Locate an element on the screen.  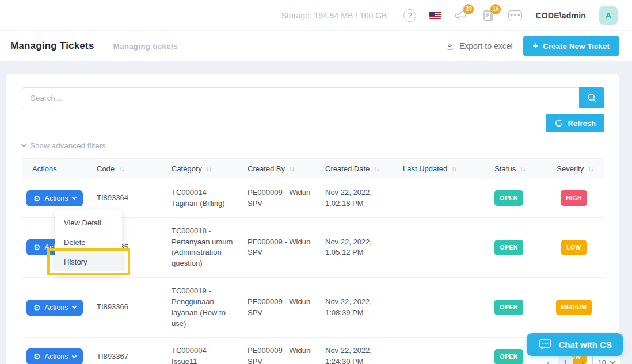
severity-badge: LOW is located at coordinates (574, 247).